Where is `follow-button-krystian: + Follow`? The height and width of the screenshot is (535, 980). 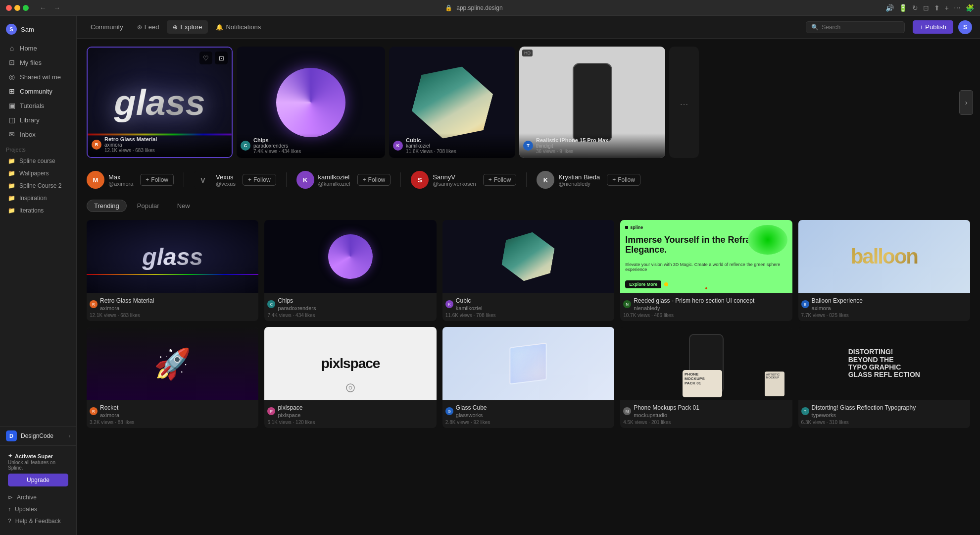 follow-button-krystian: + Follow is located at coordinates (624, 180).